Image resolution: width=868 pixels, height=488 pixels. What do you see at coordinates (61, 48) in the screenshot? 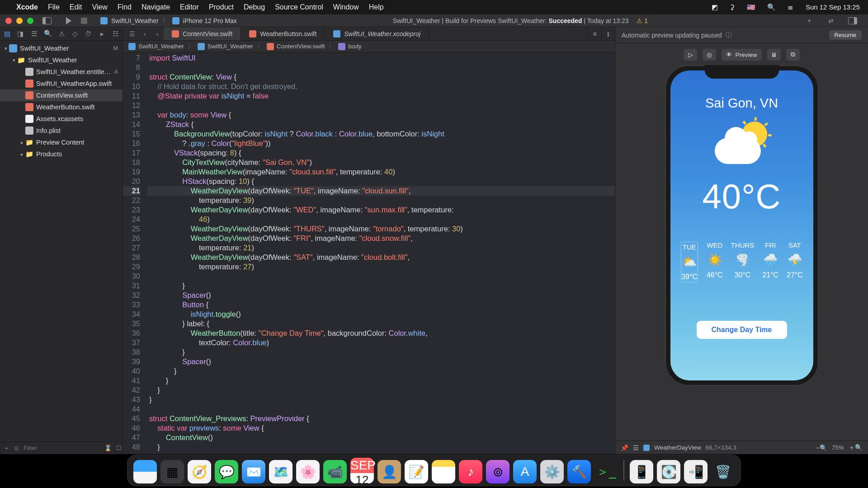
I see `tree-project-root: ▾ SwiftUI_Weather M` at bounding box center [61, 48].